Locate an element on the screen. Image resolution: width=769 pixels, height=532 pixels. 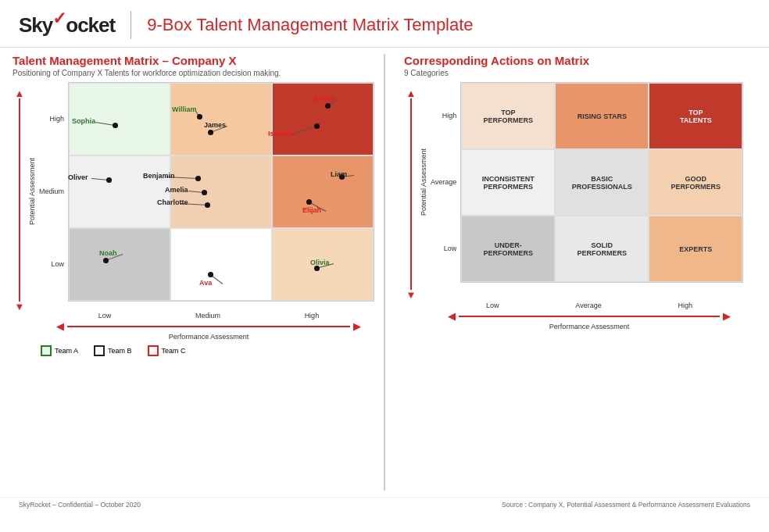
x-axis-label-right: Performance Assessment is located at coordinates (589, 327).